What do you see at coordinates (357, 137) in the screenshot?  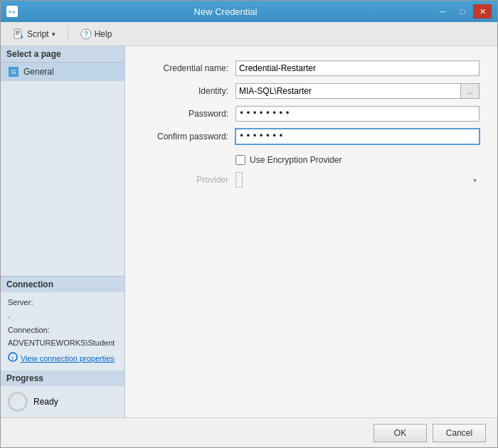 I see `confirm-password-input` at bounding box center [357, 137].